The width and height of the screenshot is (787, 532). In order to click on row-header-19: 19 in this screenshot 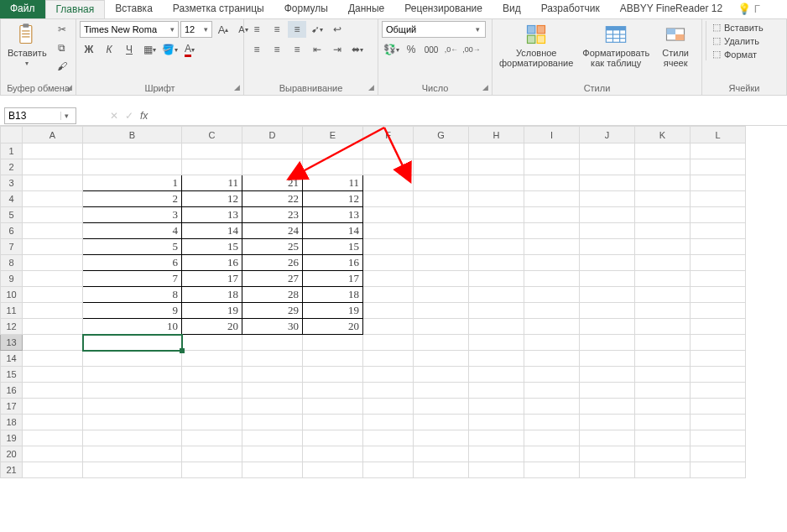, I will do `click(12, 438)`.